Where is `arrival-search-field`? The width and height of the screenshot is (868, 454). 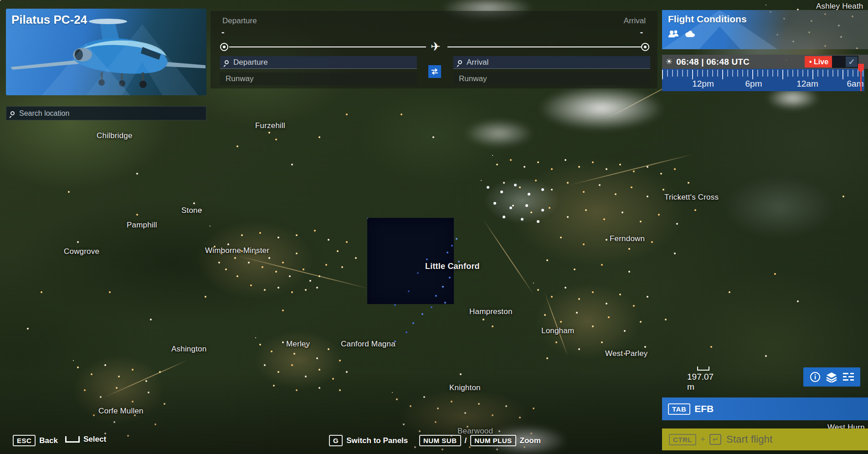 arrival-search-field is located at coordinates (552, 62).